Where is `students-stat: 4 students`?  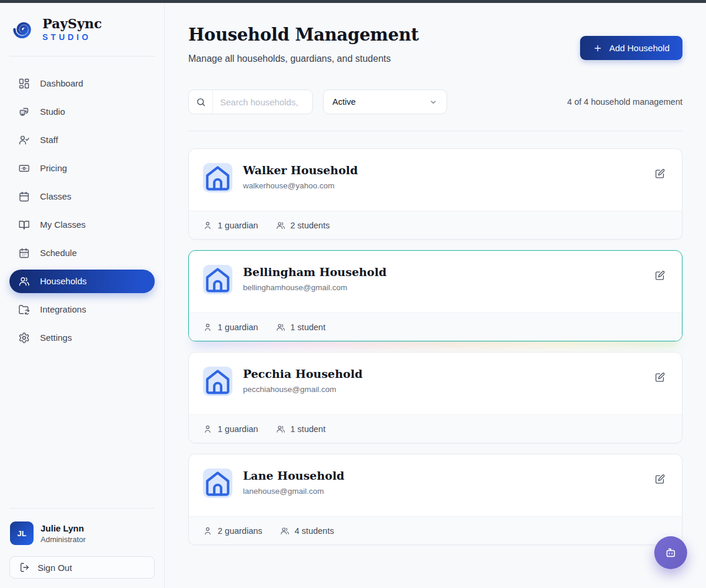 students-stat: 4 students is located at coordinates (307, 531).